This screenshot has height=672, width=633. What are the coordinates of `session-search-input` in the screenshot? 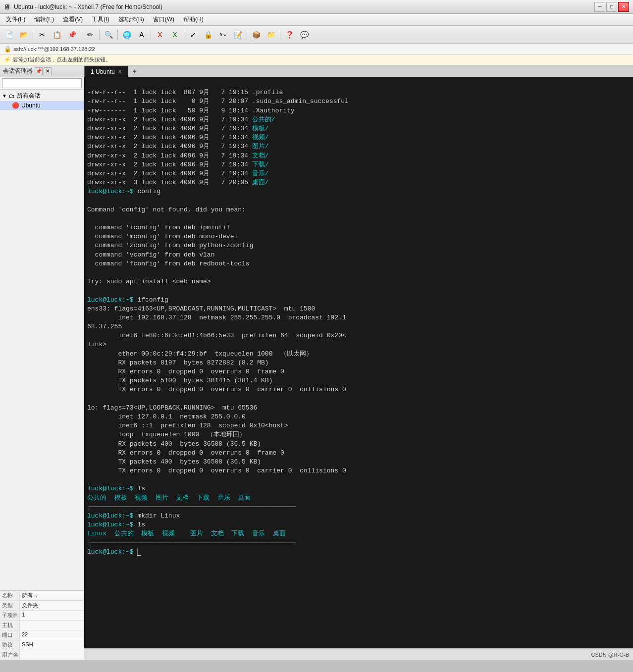 It's located at (42, 83).